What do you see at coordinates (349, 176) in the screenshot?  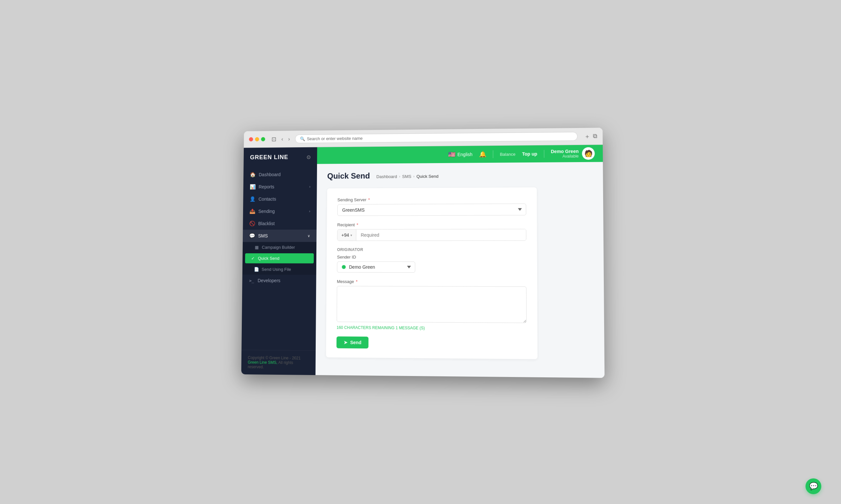 I see `page-title-section: Quick Send` at bounding box center [349, 176].